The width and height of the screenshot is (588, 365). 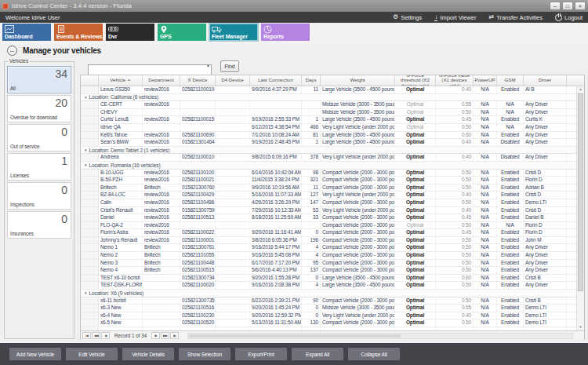 What do you see at coordinates (332, 151) in the screenshot?
I see `group-row: ▾Location: Demo Tablet 2 (1 vehicles)` at bounding box center [332, 151].